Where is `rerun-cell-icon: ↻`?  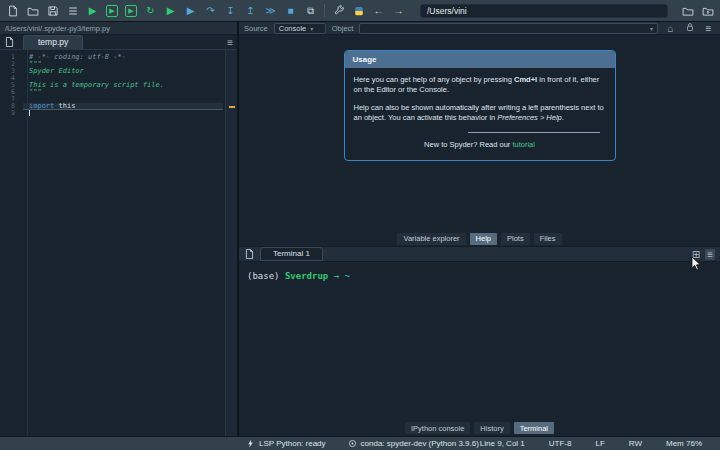
rerun-cell-icon: ↻ is located at coordinates (150, 10).